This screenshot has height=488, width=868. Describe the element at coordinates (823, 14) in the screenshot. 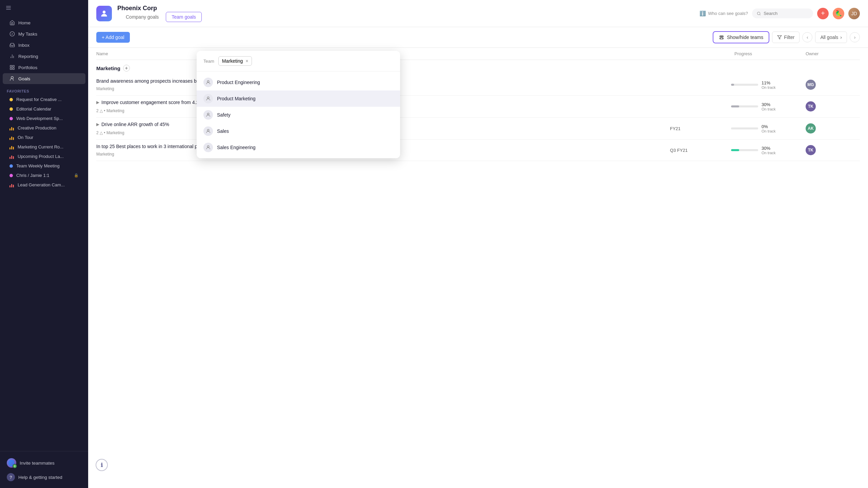

I see `add-button: +` at that location.